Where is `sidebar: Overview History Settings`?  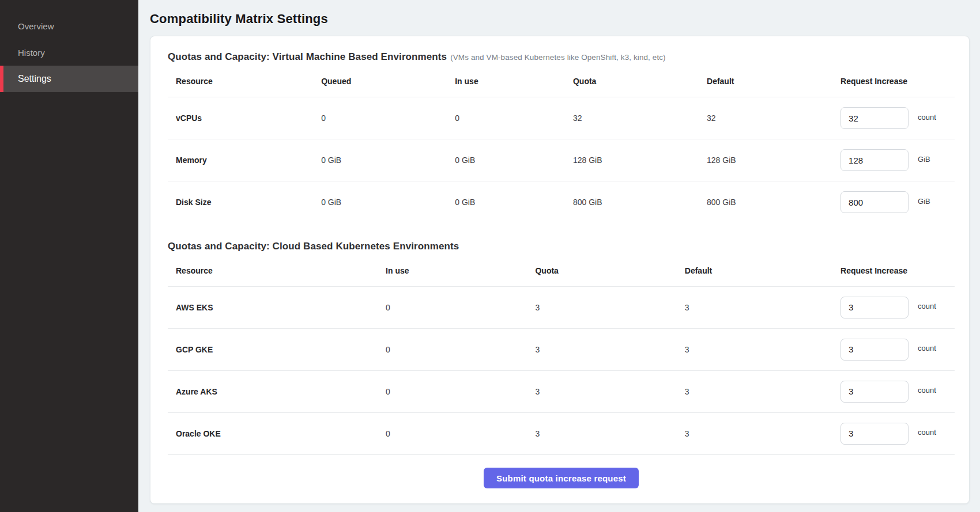
sidebar: Overview History Settings is located at coordinates (69, 256).